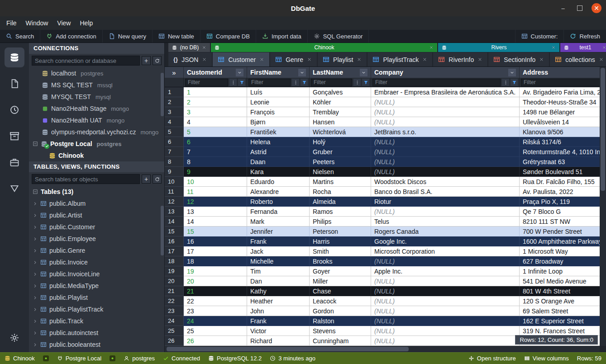 The width and height of the screenshot is (606, 364). I want to click on cell-customerid: 22, so click(215, 301).